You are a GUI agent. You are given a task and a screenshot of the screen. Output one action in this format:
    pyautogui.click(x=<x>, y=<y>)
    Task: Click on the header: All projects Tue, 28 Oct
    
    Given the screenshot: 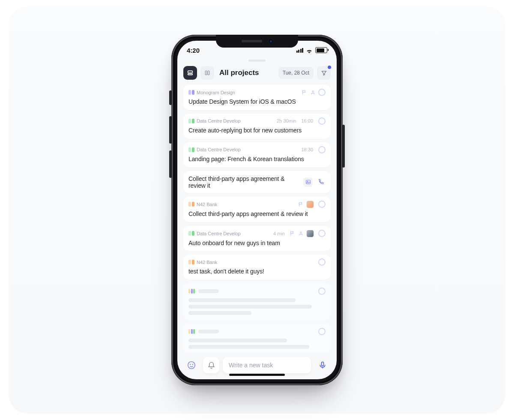 What is the action you would take?
    pyautogui.click(x=257, y=74)
    